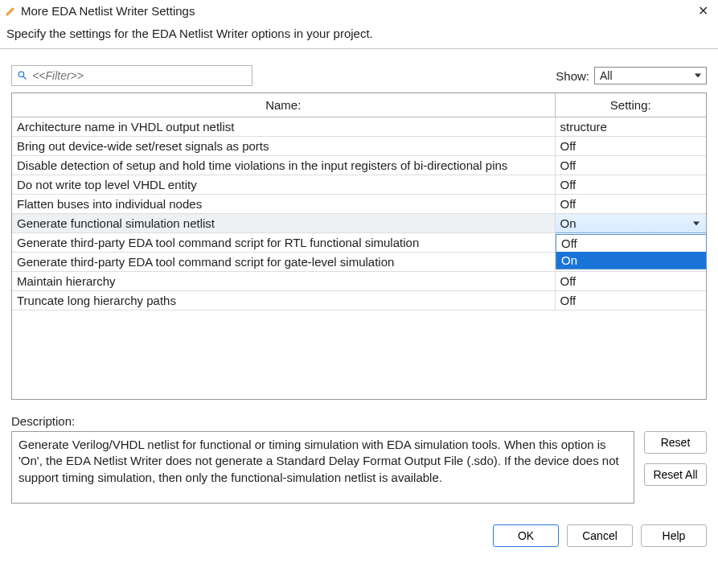  What do you see at coordinates (283, 146) in the screenshot?
I see `setting-name-cell: Bring out device-wide set/reset signals …` at bounding box center [283, 146].